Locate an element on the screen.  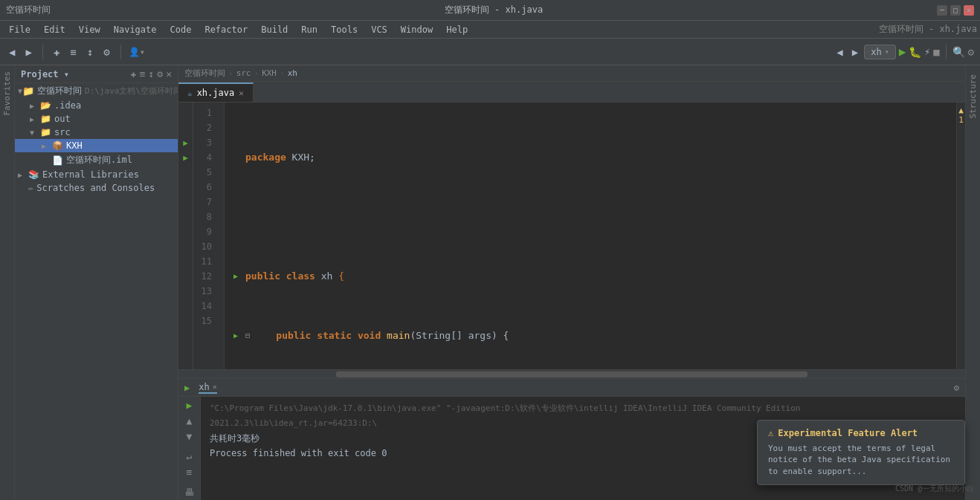
toolbar-add-btn: ✚ is located at coordinates (57, 52).